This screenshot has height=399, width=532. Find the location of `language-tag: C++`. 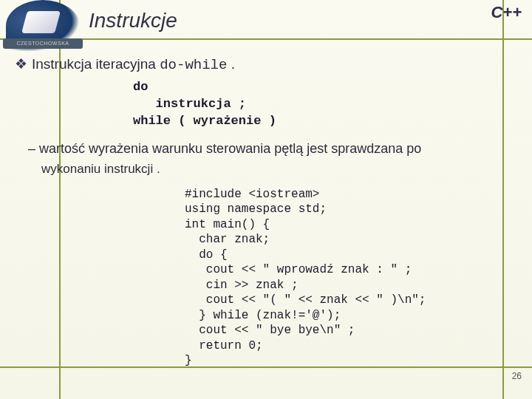

language-tag: C++ is located at coordinates (506, 13).